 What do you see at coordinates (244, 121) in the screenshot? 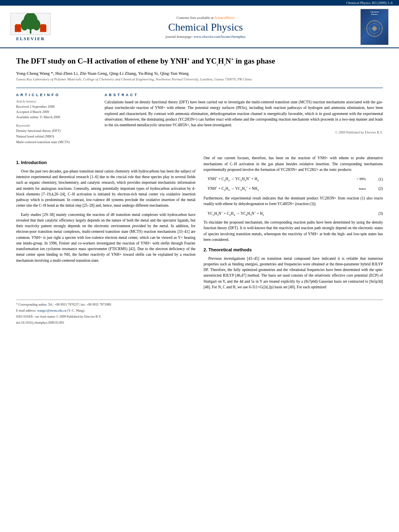
I see `abstract-col: A B S T R A C T Calculations based on de…` at bounding box center [244, 121].